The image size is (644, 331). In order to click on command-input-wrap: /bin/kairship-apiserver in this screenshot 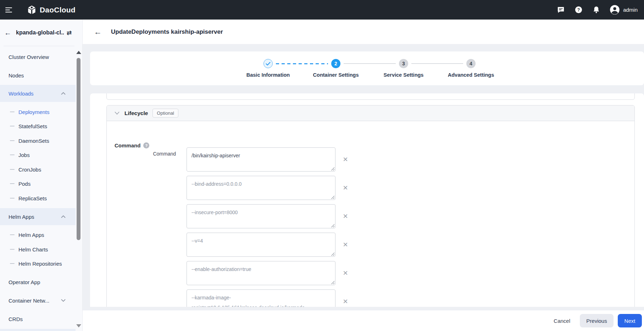, I will do `click(261, 159)`.